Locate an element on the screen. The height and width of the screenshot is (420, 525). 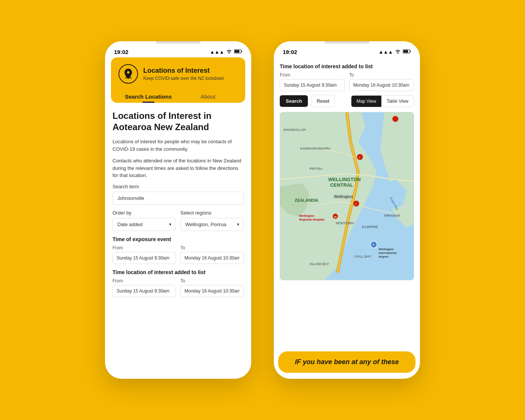
svg-text: International is located at coordinates (388, 253).